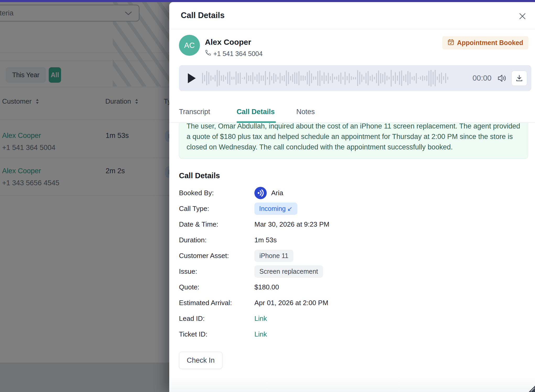  I want to click on detail-label: Lead ID:, so click(217, 319).